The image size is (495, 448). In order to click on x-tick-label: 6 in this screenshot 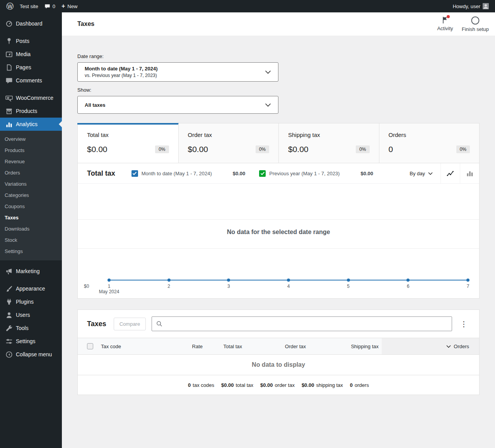, I will do `click(408, 286)`.